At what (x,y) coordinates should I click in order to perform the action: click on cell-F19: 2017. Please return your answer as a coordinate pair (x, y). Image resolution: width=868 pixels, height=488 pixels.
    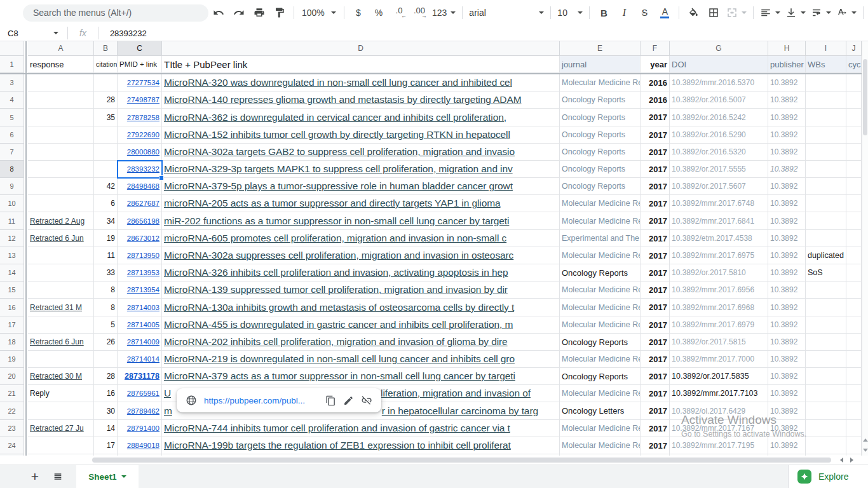
    Looking at the image, I should click on (655, 360).